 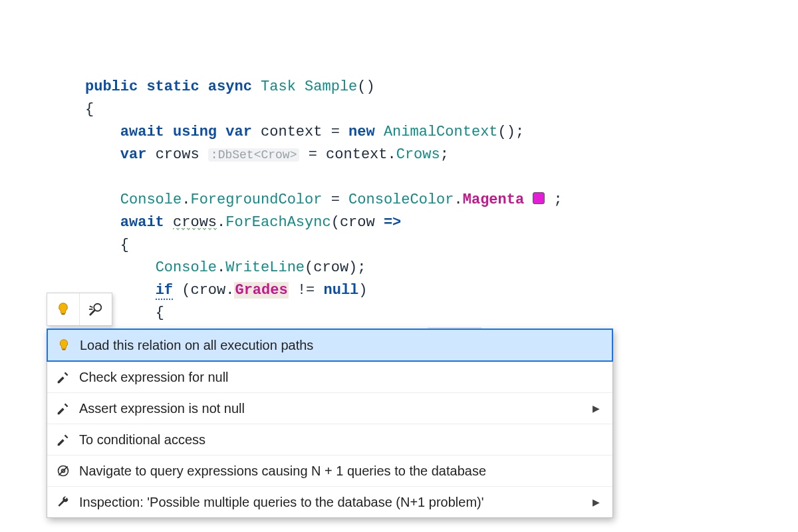 I want to click on menu-item-inspection-nplus1: Inspection: 'Possible multiple queries t…, so click(x=330, y=501).